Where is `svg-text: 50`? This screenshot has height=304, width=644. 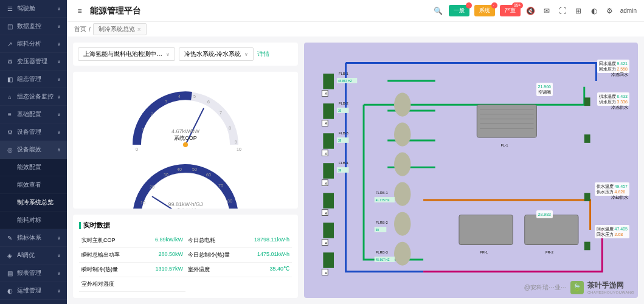 svg-text: 50 is located at coordinates (195, 169).